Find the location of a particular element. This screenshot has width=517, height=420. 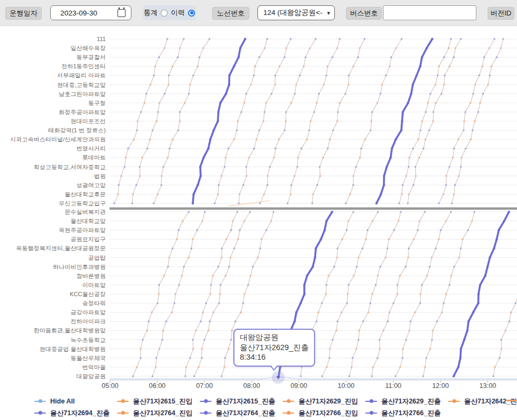

station-label: 울산대학교후문 is located at coordinates (53, 194).